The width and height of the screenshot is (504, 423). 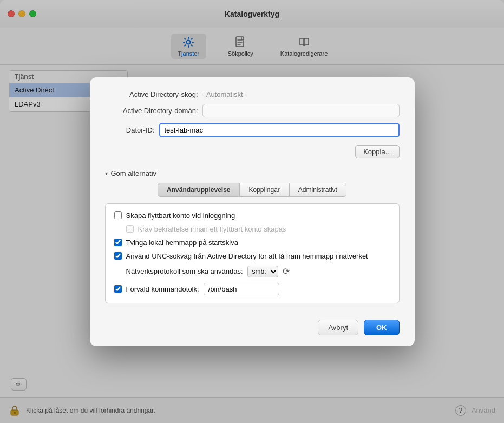 What do you see at coordinates (185, 272) in the screenshot?
I see `protocol-label: Nätverksprotokoll som ska användas:` at bounding box center [185, 272].